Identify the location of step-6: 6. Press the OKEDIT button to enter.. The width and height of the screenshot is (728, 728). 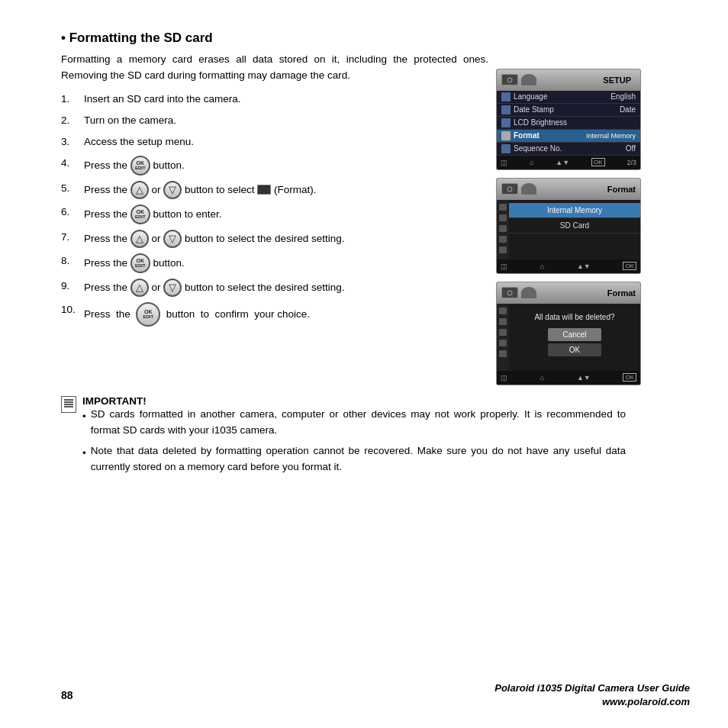
(275, 214).